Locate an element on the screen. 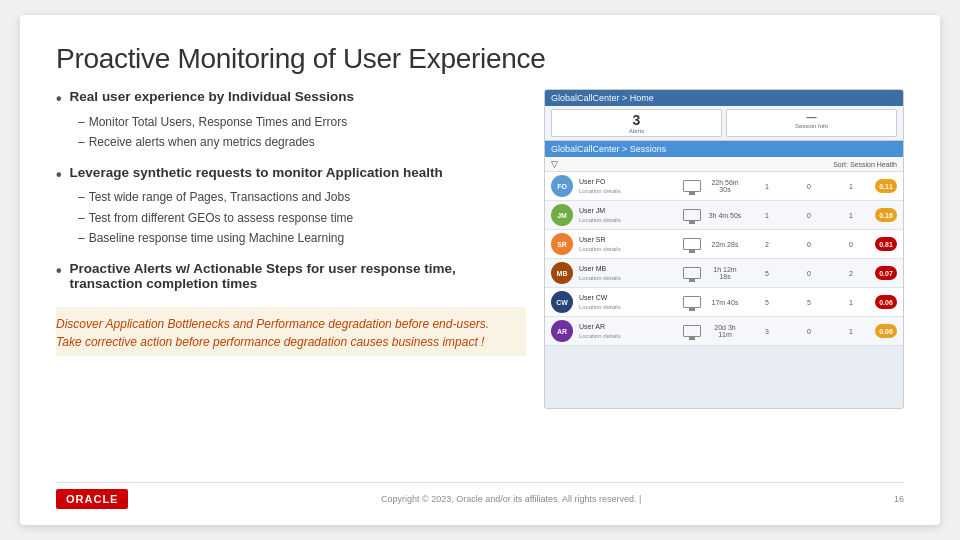 Image resolution: width=960 pixels, height=540 pixels. mock-stat-label: Alerts is located at coordinates (636, 131).